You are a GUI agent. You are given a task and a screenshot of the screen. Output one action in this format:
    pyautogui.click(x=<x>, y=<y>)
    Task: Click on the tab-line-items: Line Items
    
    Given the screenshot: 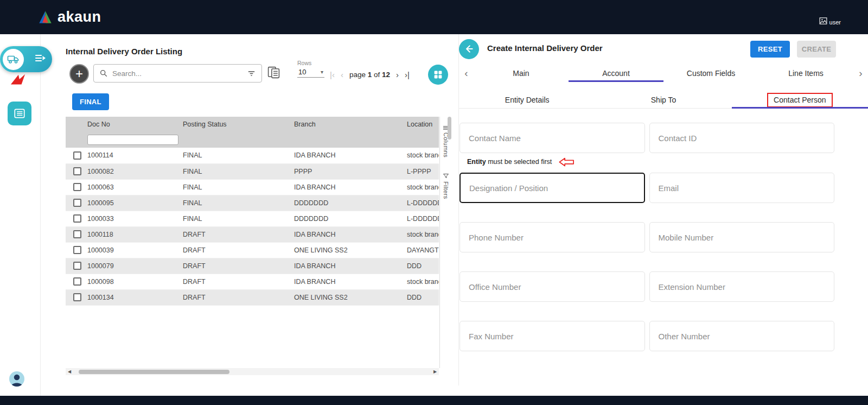 What is the action you would take?
    pyautogui.click(x=806, y=73)
    